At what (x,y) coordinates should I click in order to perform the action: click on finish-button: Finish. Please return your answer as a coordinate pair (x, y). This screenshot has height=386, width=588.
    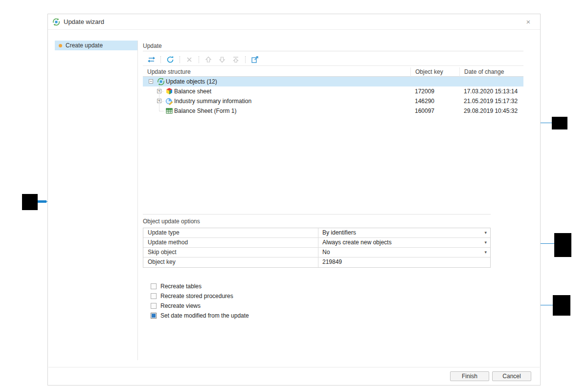
    Looking at the image, I should click on (470, 376).